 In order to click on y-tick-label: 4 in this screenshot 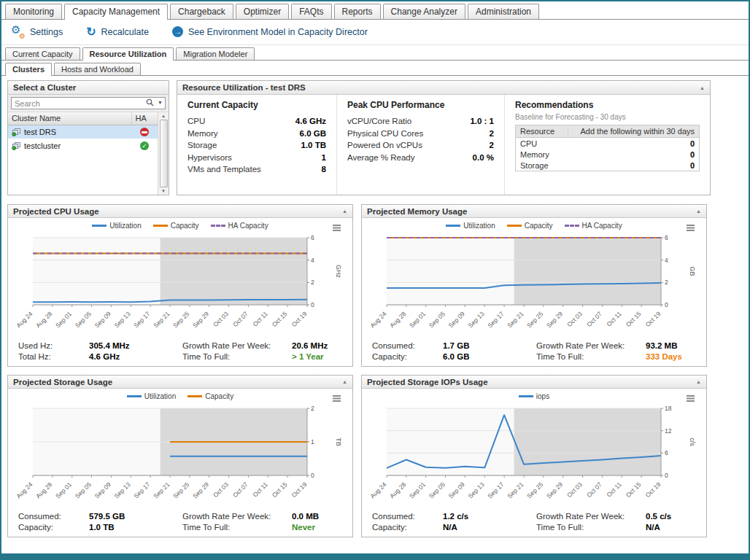, I will do `click(667, 260)`.